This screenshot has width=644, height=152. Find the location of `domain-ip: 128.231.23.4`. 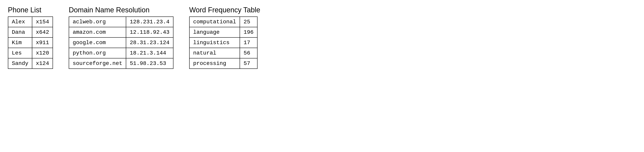

domain-ip: 128.231.23.4 is located at coordinates (150, 22).